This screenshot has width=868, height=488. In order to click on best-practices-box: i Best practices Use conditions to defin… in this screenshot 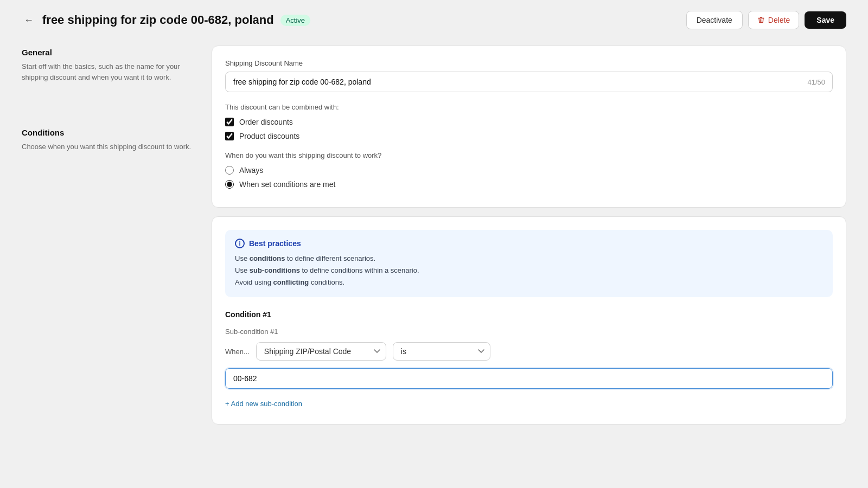, I will do `click(529, 264)`.